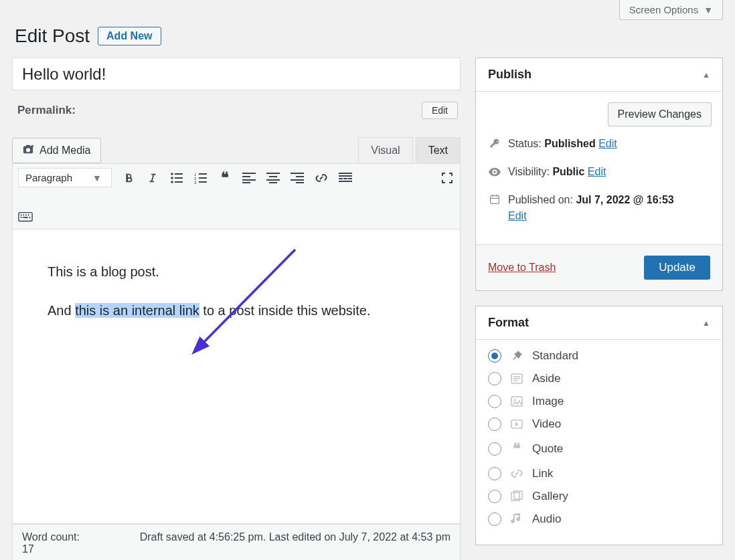 The width and height of the screenshot is (735, 560). I want to click on format-option-quote: ❝Quote, so click(599, 449).